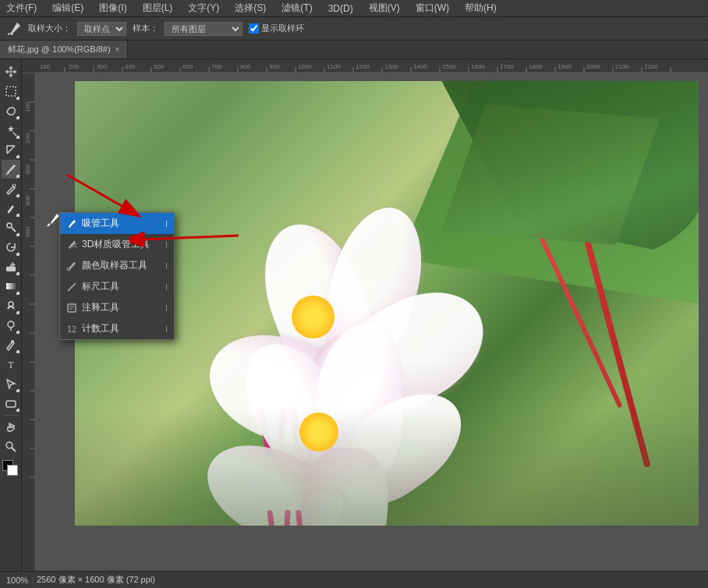 This screenshot has height=588, width=708. I want to click on dodge-tool-btn, so click(11, 325).